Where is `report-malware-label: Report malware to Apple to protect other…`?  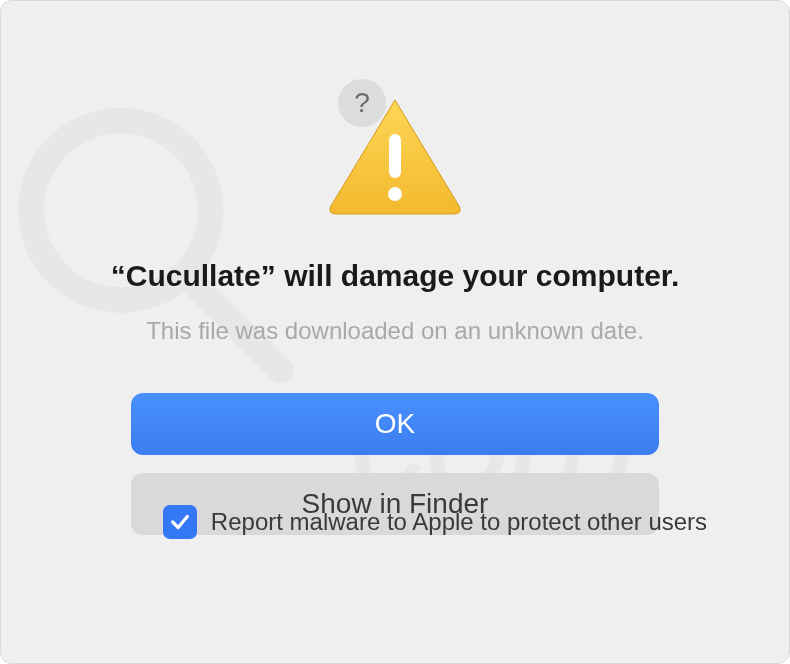 report-malware-label: Report malware to Apple to protect other… is located at coordinates (459, 522).